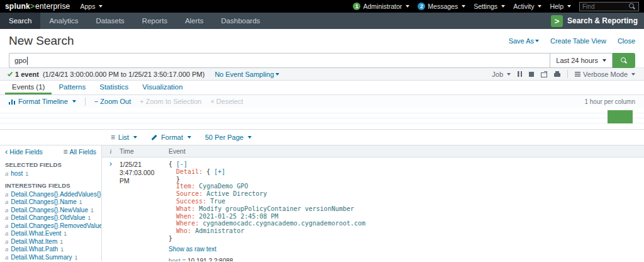 Image resolution: width=644 pixels, height=262 pixels. Describe the element at coordinates (406, 239) in the screenshot. I see `json-line: }` at that location.